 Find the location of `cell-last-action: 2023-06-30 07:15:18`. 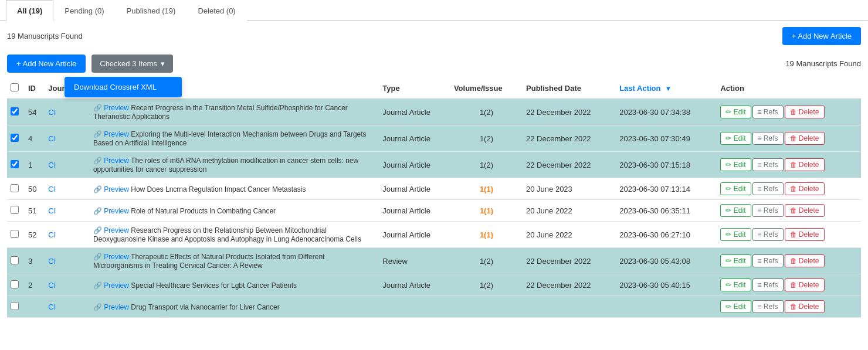

cell-last-action: 2023-06-30 07:15:18 is located at coordinates (666, 165).